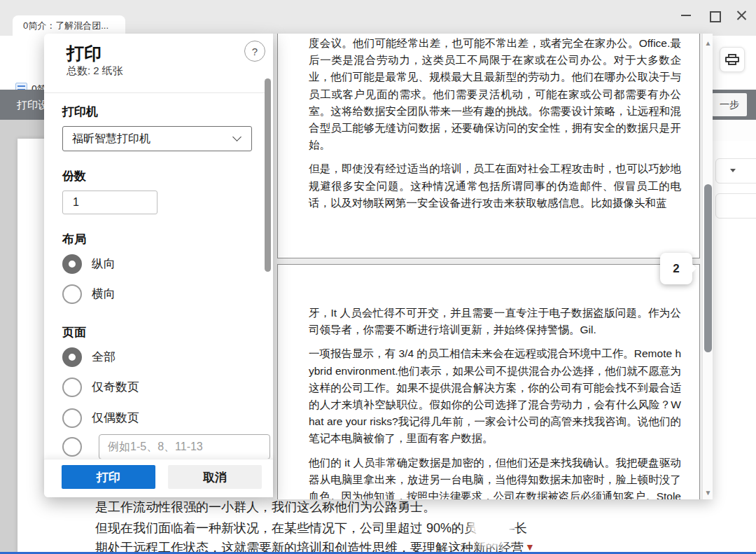  Describe the element at coordinates (714, 15) in the screenshot. I see `window-controls` at that location.